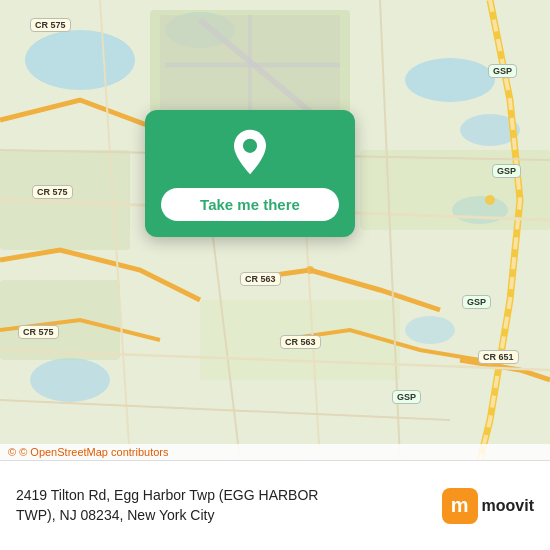  What do you see at coordinates (275, 452) in the screenshot?
I see `attribution-bar: © © OpenStreetMap contributors` at bounding box center [275, 452].